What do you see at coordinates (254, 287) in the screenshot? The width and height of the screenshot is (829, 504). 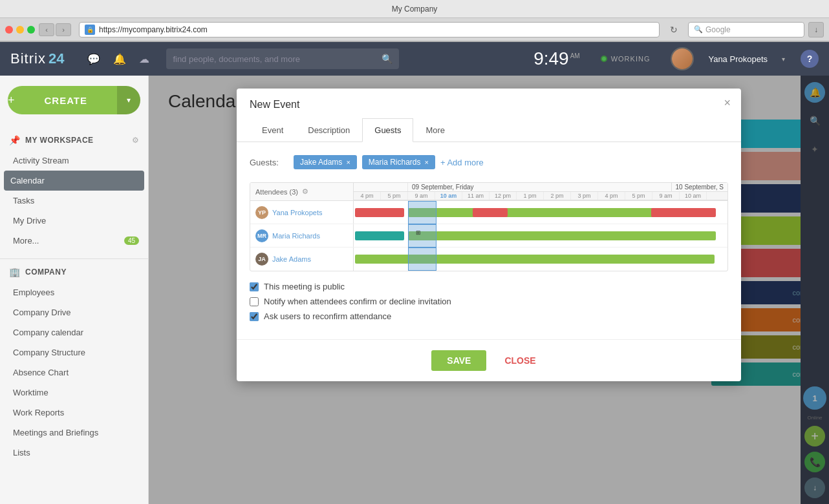 I see `public-meeting-checkbox` at bounding box center [254, 287].